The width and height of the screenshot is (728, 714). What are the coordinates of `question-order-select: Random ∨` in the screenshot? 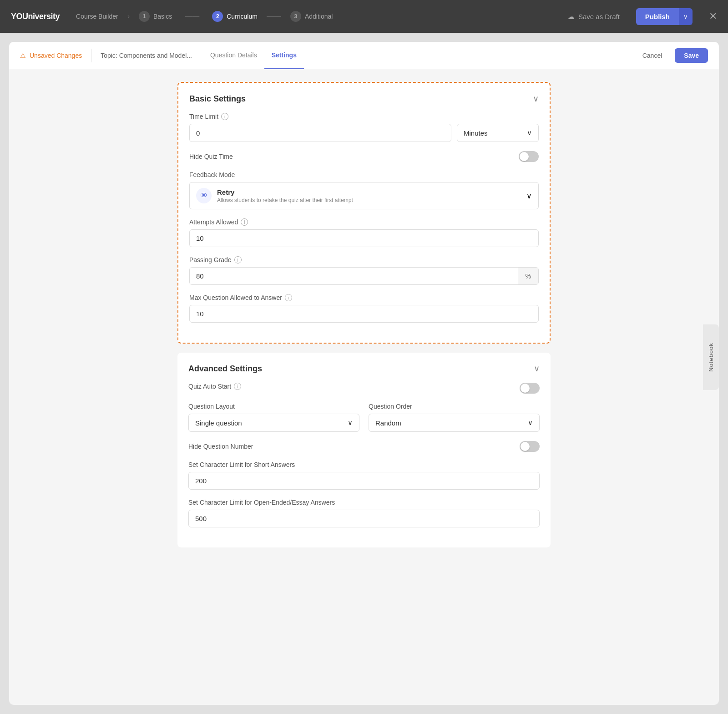 It's located at (454, 423).